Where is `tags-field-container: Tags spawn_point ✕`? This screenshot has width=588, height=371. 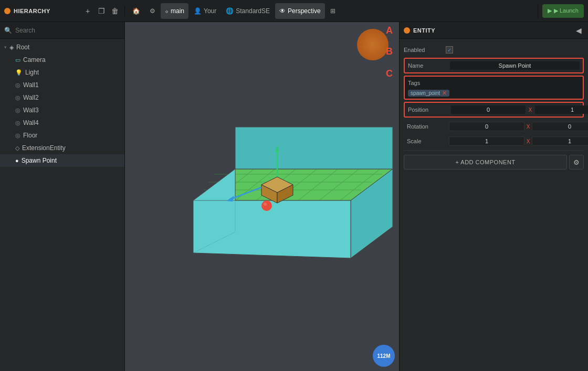
tags-field-container: Tags spawn_point ✕ is located at coordinates (494, 88).